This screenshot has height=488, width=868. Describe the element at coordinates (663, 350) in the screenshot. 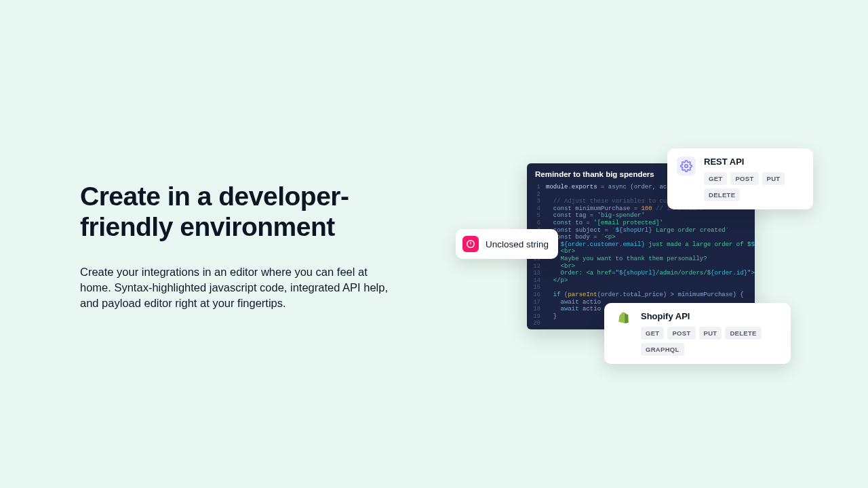

I see `http-method-badge: GRAPHQL` at that location.